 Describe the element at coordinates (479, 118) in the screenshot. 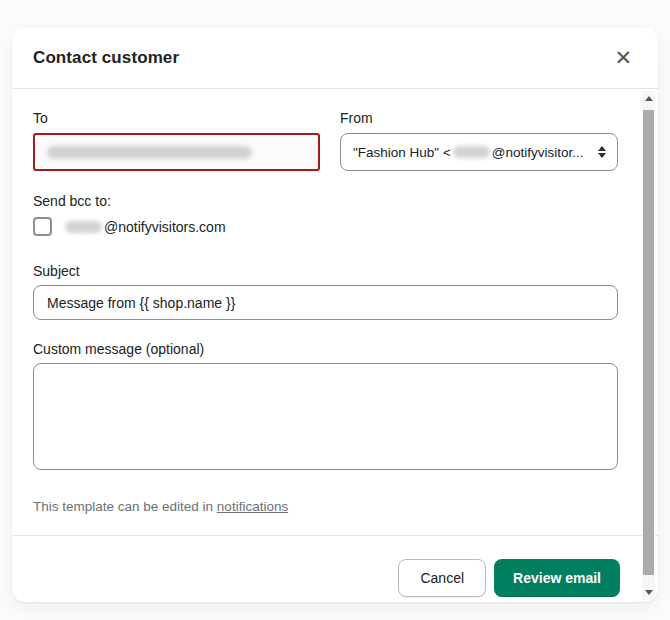

I see `from-label: From` at that location.